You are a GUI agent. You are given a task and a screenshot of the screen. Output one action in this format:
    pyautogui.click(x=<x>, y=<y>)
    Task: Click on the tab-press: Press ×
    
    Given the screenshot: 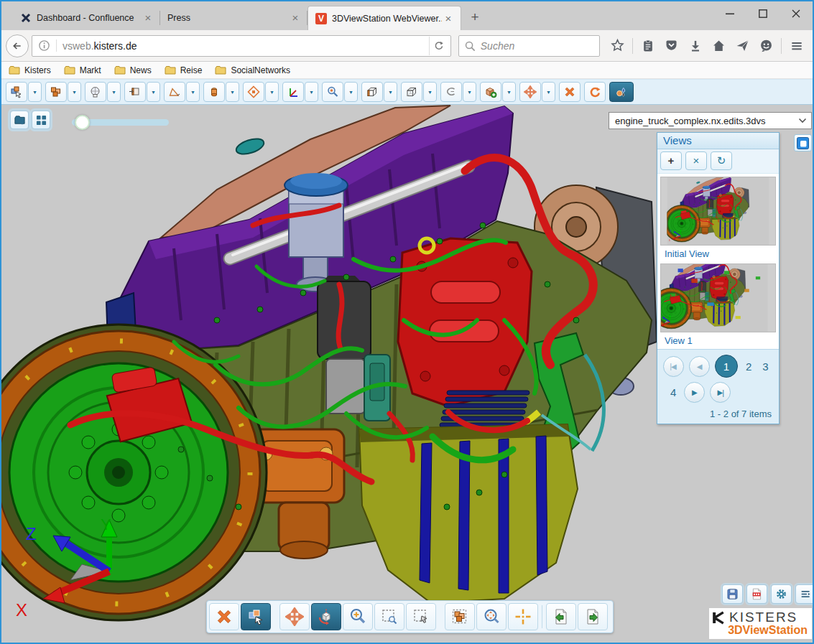 What is the action you would take?
    pyautogui.click(x=234, y=18)
    